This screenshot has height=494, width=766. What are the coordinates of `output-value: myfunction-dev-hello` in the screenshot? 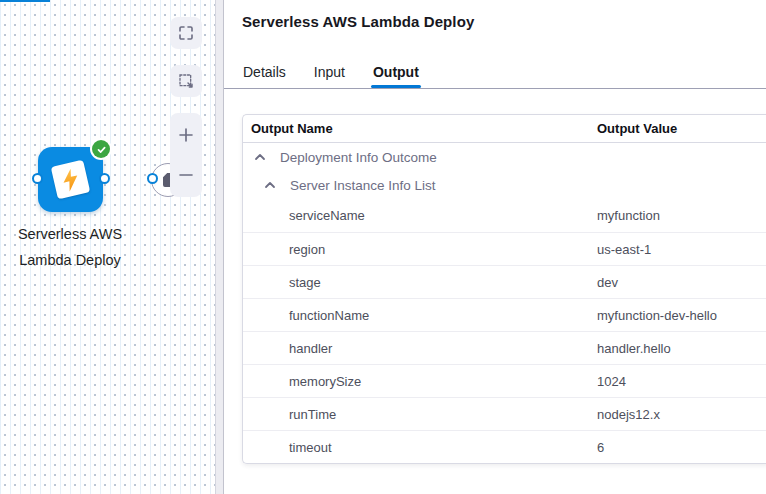 It's located at (680, 316).